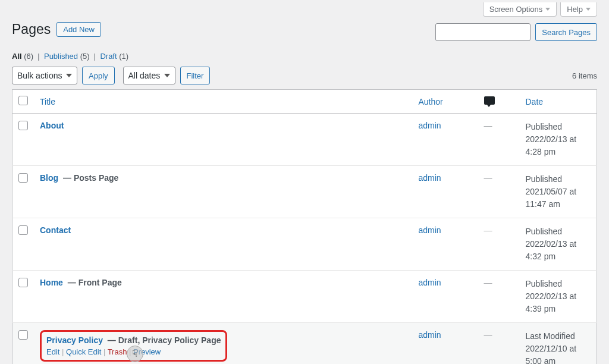 The height and width of the screenshot is (364, 609). I want to click on page-suffix: — Front Page, so click(94, 283).